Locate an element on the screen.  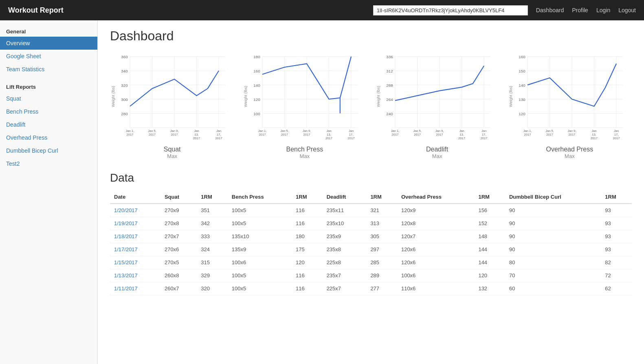
table-cell: 152 is located at coordinates (490, 224).